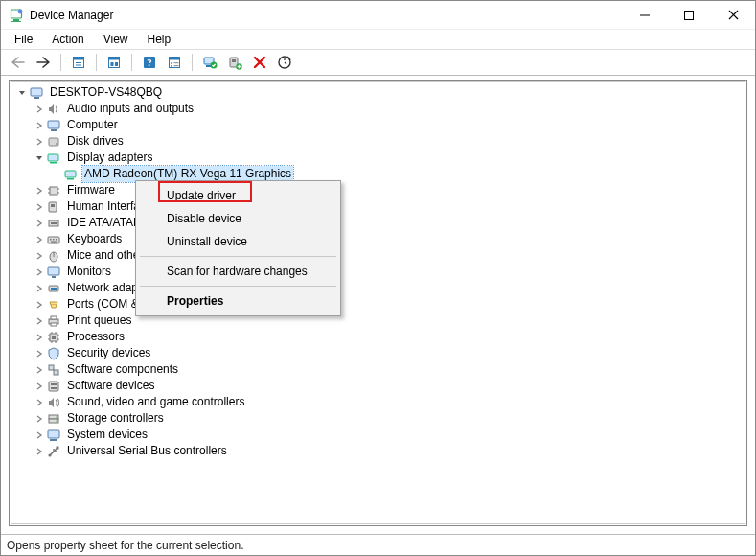 This screenshot has height=556, width=756. I want to click on monitor-icon, so click(54, 272).